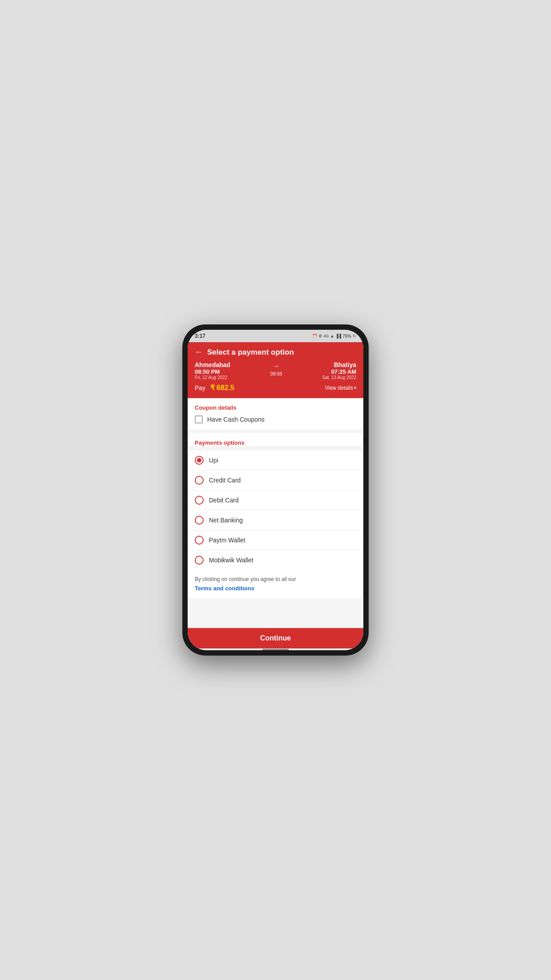  Describe the element at coordinates (355, 388) in the screenshot. I see `chevron-down-icon: ▾` at that location.